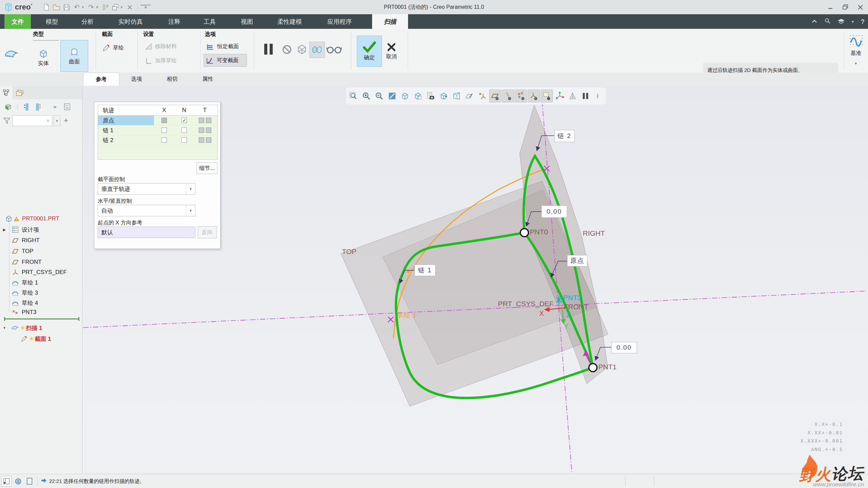 Image resolution: width=868 pixels, height=488 pixels. What do you see at coordinates (828, 22) in the screenshot?
I see `search-icon` at bounding box center [828, 22].